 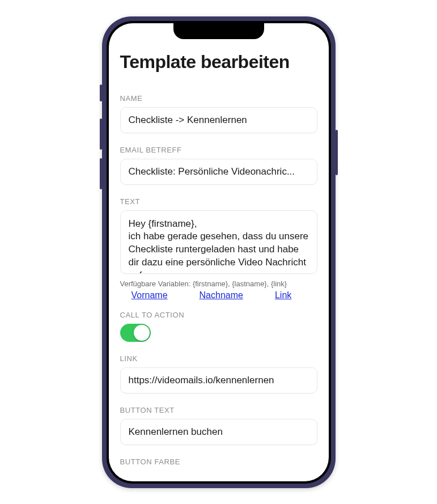 I want to click on page-title: Template bearbeiten, so click(x=219, y=62).